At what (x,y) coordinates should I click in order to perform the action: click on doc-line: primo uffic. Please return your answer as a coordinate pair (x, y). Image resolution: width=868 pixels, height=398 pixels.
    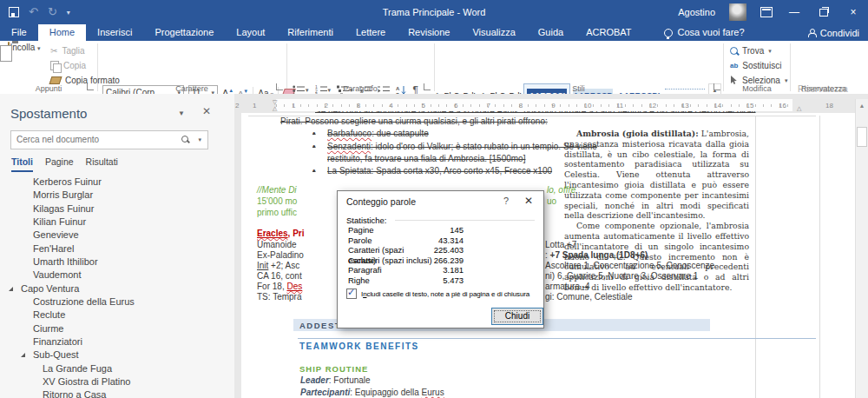
    Looking at the image, I should click on (277, 213).